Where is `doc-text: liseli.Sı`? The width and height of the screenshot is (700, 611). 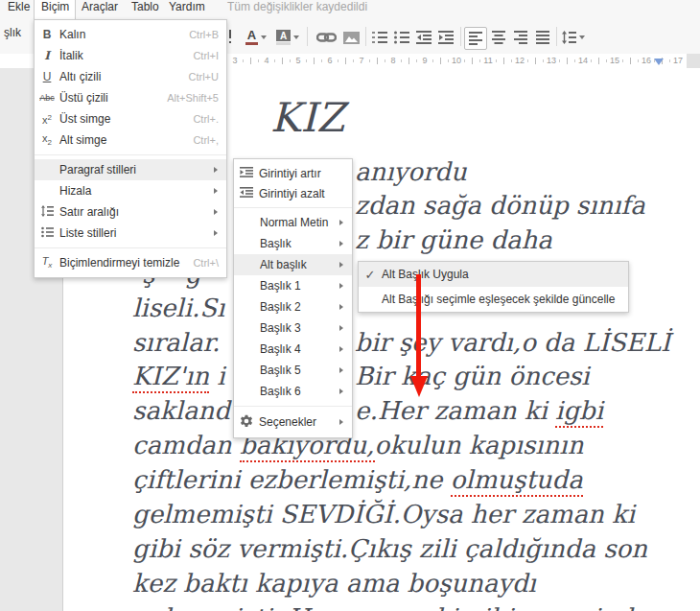 doc-text: liseli.Sı is located at coordinates (178, 308).